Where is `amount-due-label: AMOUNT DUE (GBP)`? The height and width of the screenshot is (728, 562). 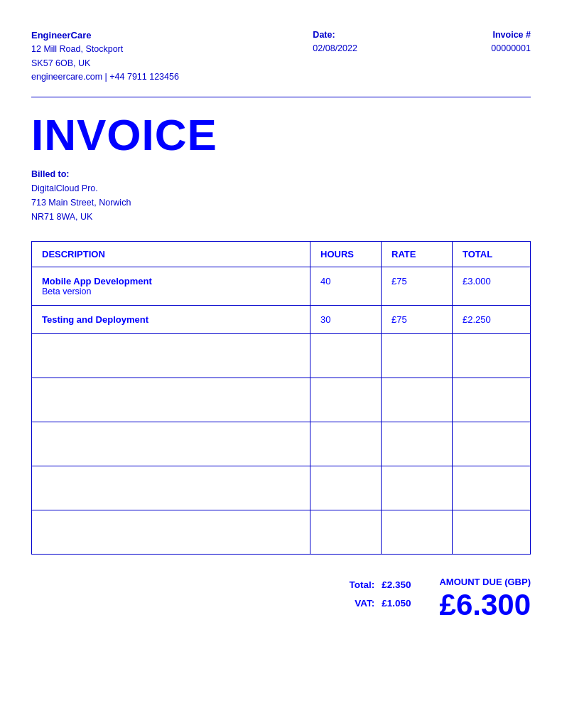 amount-due-label: AMOUNT DUE (GBP) is located at coordinates (485, 582).